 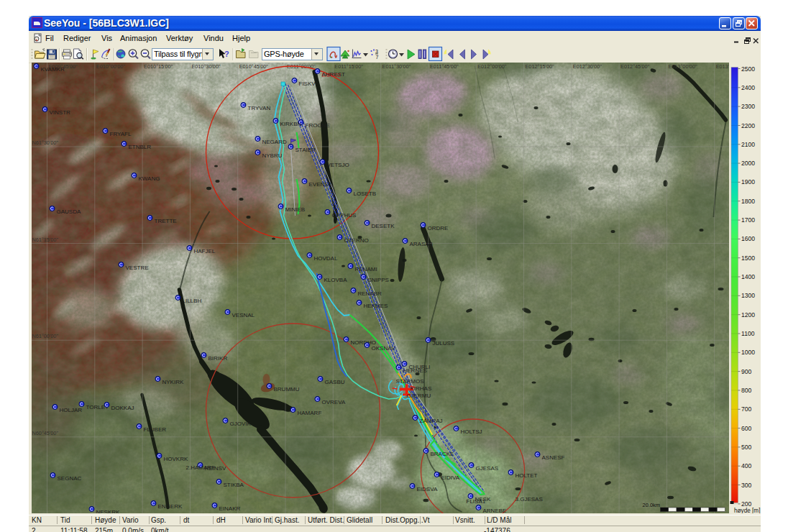 What do you see at coordinates (444, 66) in the screenshot?
I see `svg-text: E011°45'00"` at bounding box center [444, 66].